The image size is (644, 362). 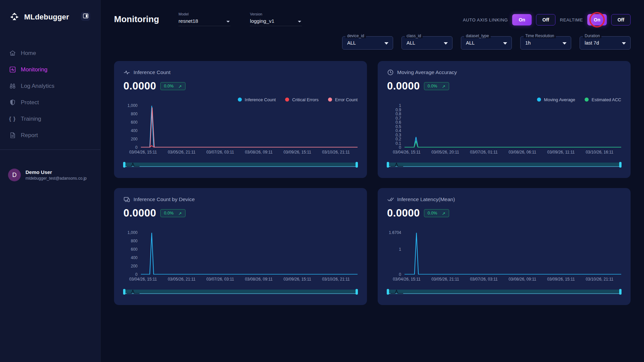 I want to click on x-axis: 03/04/26, 15:1103/05/26, 21:1103/07/26, …, so click(x=249, y=153).